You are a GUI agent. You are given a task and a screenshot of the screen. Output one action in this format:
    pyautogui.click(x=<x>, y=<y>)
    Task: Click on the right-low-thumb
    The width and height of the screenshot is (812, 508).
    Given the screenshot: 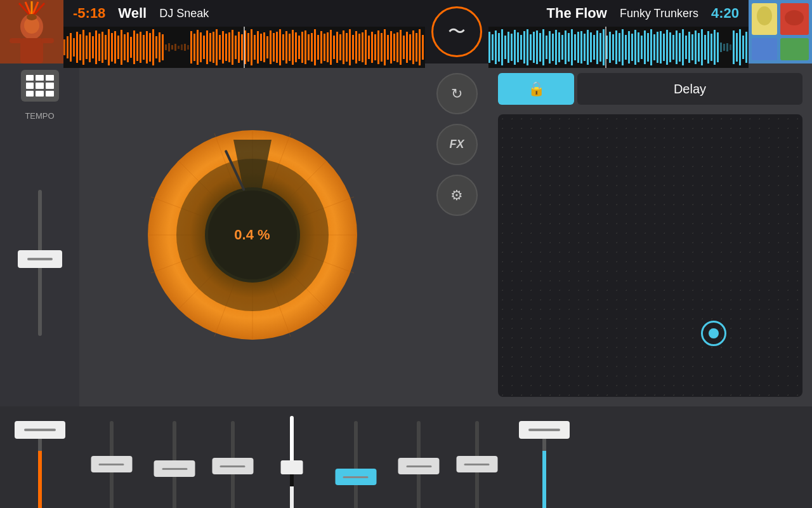 What is the action you would take?
    pyautogui.click(x=355, y=477)
    